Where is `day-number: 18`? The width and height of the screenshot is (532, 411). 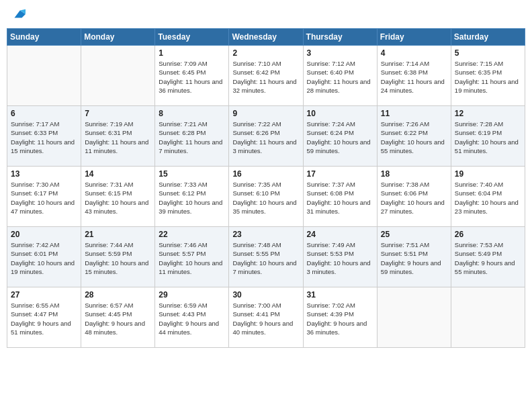
day-number: 18 is located at coordinates (414, 174).